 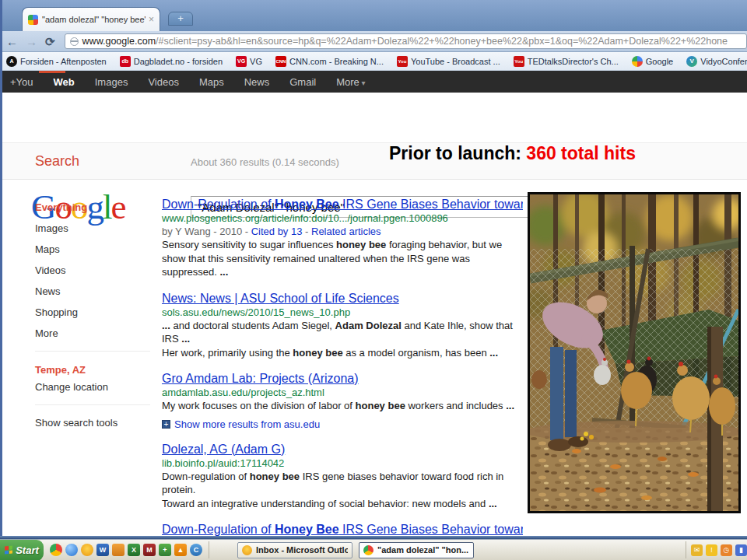 I want to click on word-quicklaunch-icon: W, so click(x=103, y=550).